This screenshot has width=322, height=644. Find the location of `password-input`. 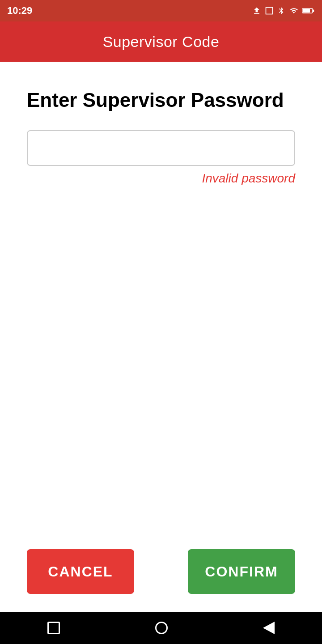

password-input is located at coordinates (161, 148).